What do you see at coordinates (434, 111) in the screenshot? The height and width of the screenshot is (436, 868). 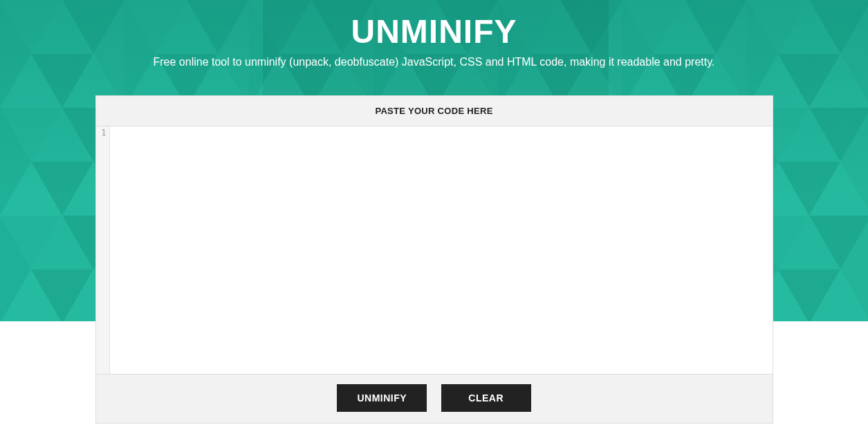 I see `editor-header-label: PASTE YOUR CODE HERE` at bounding box center [434, 111].